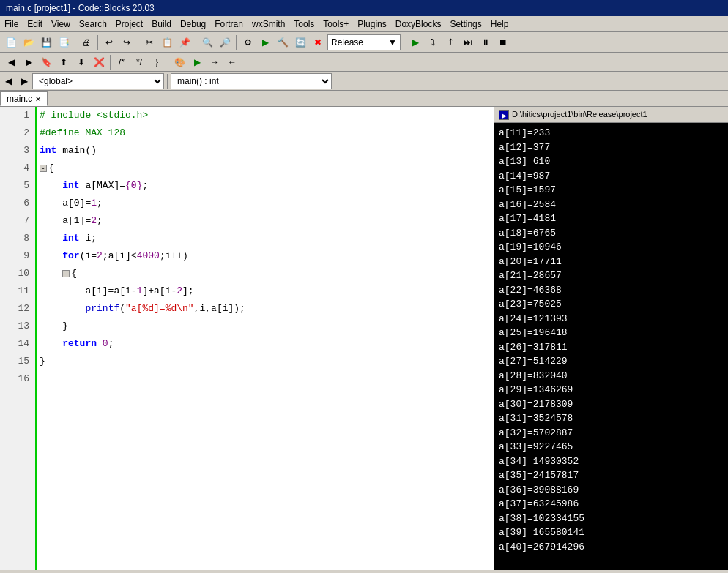 The image size is (728, 573). I want to click on open-btn: 📂, so click(29, 42).